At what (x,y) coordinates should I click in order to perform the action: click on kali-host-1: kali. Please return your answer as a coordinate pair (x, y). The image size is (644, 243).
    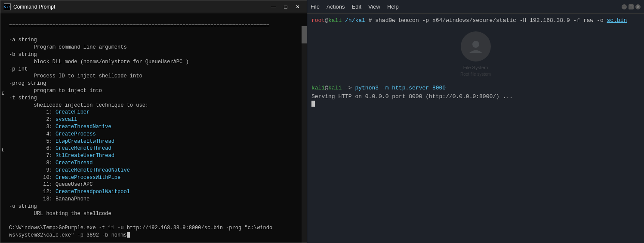
    Looking at the image, I should click on (335, 21).